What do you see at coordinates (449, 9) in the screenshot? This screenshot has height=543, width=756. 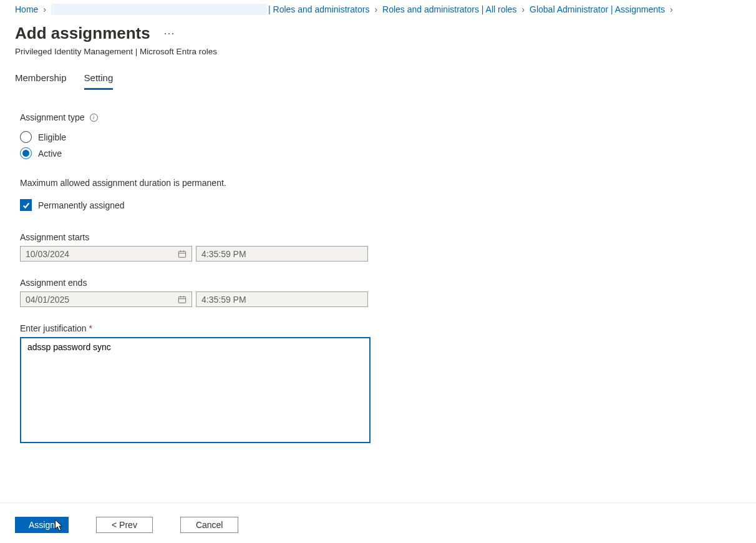 I see `breadcrumb-roles2: Roles and administrators | All roles` at bounding box center [449, 9].